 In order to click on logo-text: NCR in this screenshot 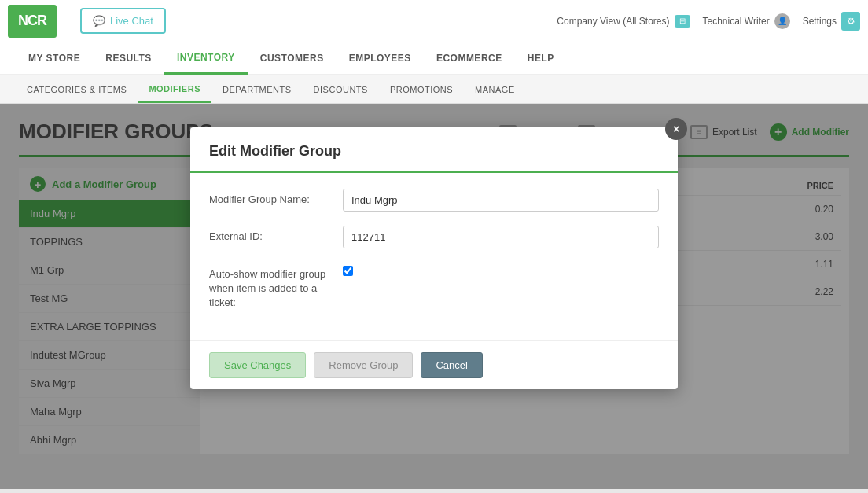, I will do `click(32, 20)`.